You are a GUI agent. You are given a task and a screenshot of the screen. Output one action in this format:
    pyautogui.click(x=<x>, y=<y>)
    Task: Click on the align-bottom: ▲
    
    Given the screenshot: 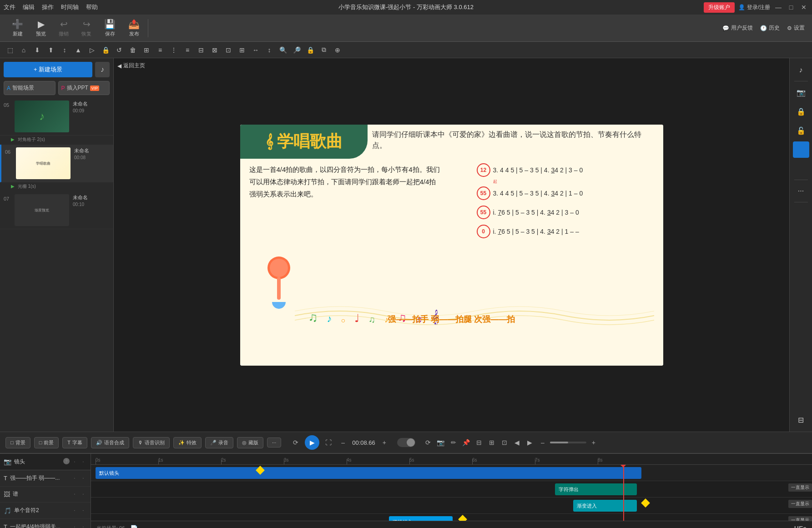 What is the action you would take?
    pyautogui.click(x=78, y=50)
    